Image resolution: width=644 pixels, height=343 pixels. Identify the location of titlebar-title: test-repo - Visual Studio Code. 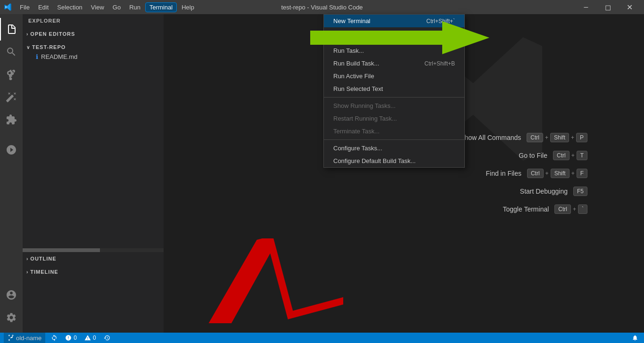
(322, 8).